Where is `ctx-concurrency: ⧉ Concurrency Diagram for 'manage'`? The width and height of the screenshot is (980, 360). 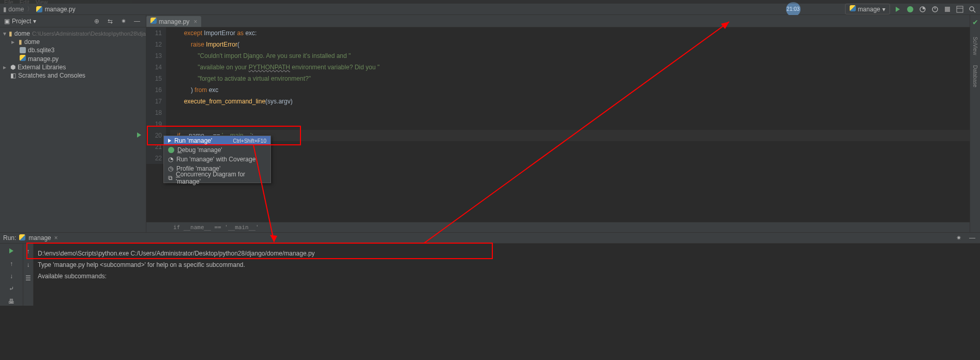 ctx-concurrency: ⧉ Concurrency Diagram for 'manage' is located at coordinates (217, 178).